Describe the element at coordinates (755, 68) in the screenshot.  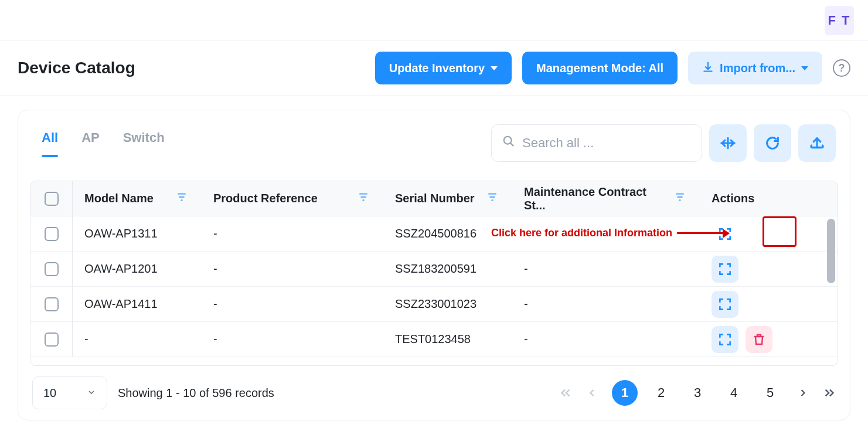
I see `import-from-button: Import from...` at that location.